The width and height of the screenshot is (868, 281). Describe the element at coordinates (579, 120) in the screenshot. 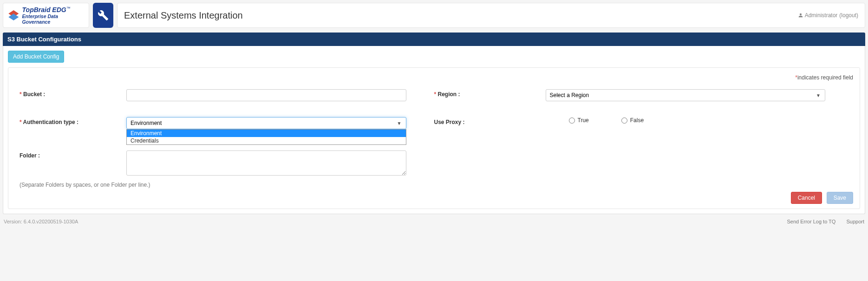

I see `proxy-true-radio: True` at that location.